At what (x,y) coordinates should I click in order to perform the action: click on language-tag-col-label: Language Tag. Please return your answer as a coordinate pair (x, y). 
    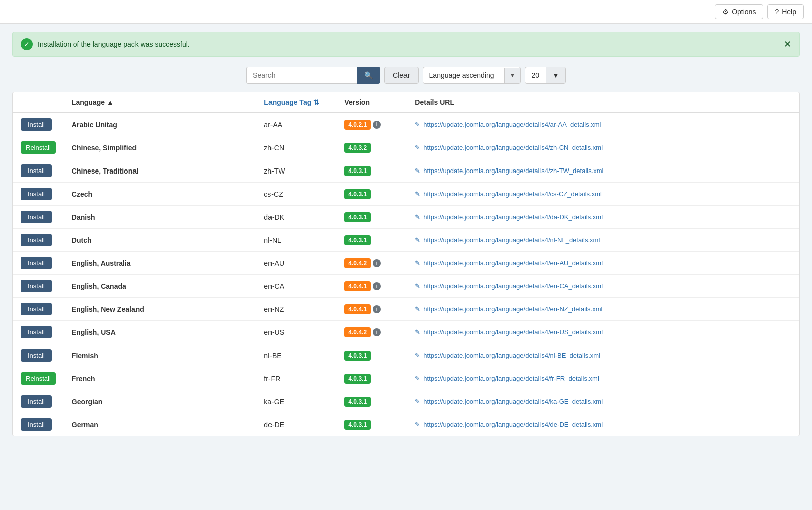
    Looking at the image, I should click on (288, 102).